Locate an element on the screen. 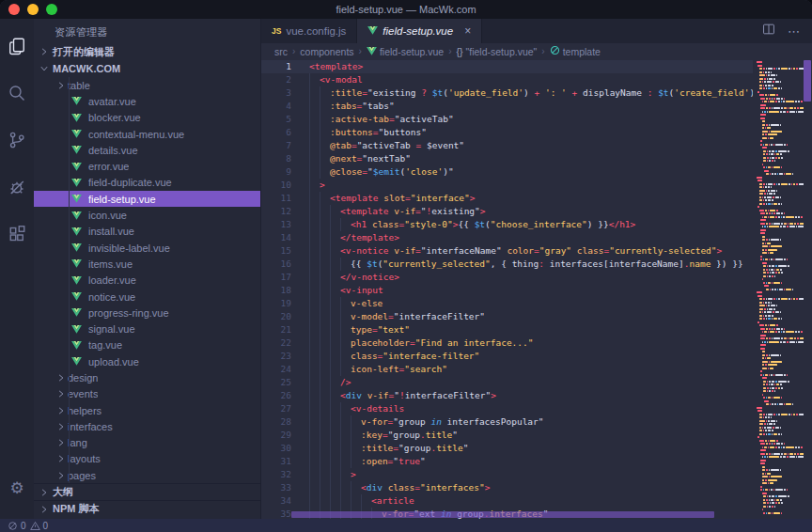 This screenshot has height=532, width=812. code-line-27: 27<v-details is located at coordinates (508, 409).